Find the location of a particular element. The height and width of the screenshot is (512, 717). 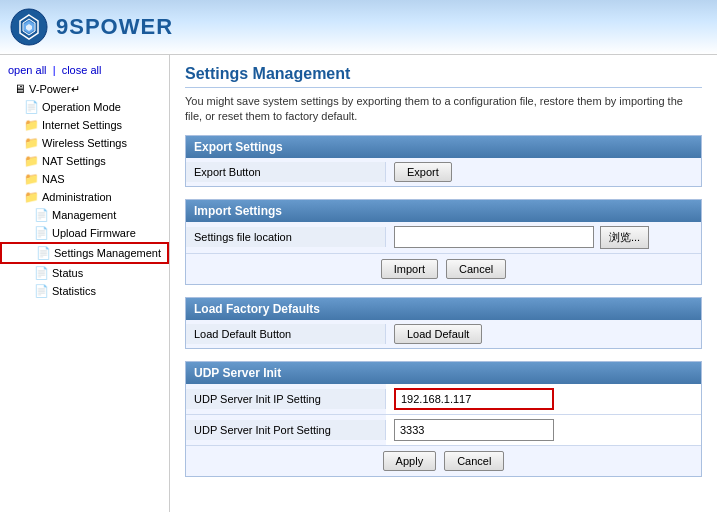

computer-icon: 🖥 is located at coordinates (20, 89).